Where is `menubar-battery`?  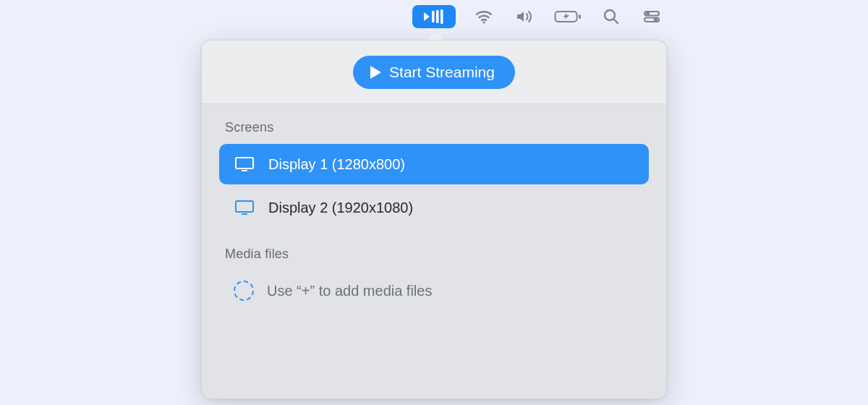 menubar-battery is located at coordinates (568, 17).